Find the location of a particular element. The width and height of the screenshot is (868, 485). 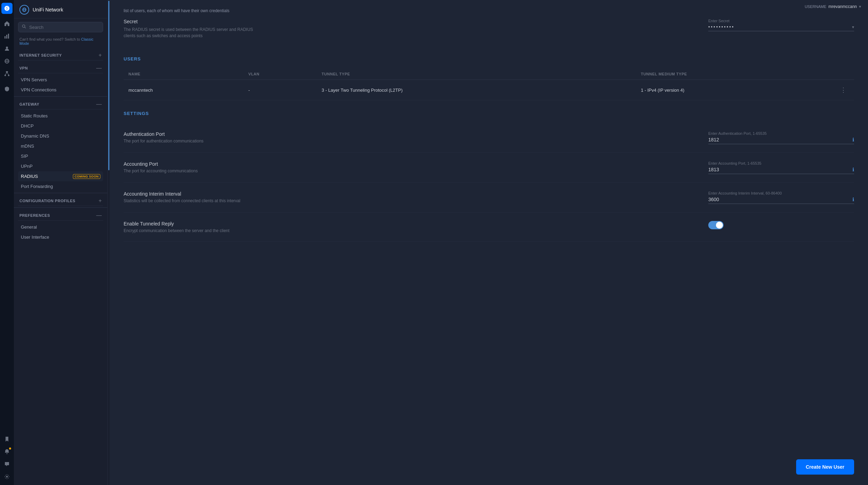

accounting-interval-desc: Statistics will be collected from connec… is located at coordinates (190, 201).